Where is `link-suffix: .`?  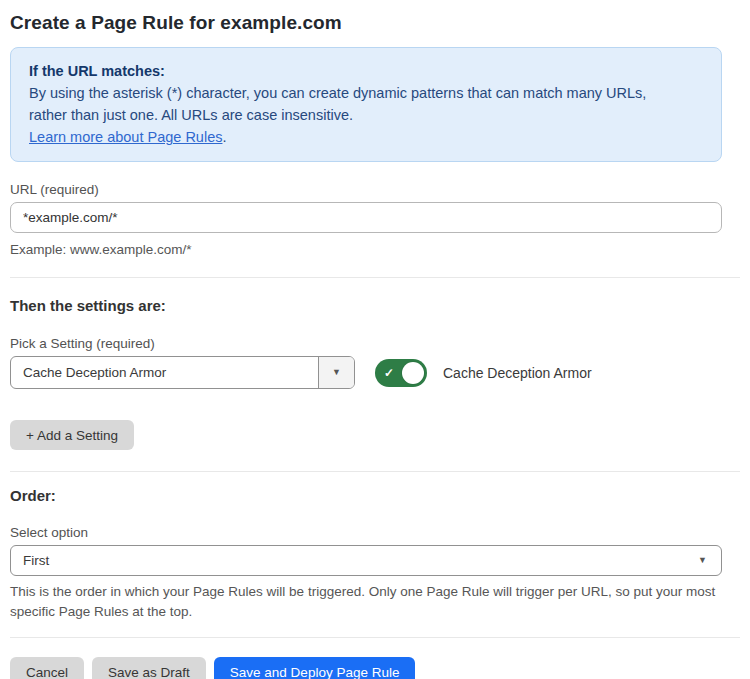
link-suffix: . is located at coordinates (224, 137).